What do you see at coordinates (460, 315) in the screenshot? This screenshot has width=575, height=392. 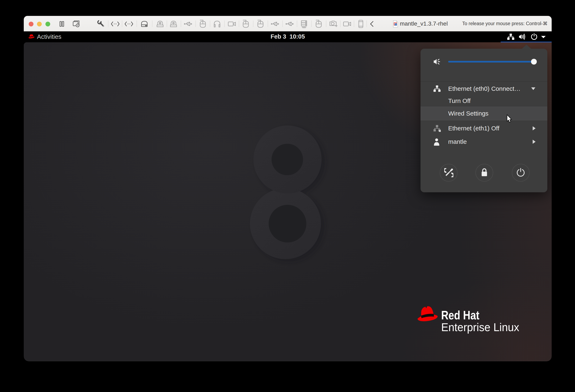 I see `svg-text: Red Hat` at bounding box center [460, 315].